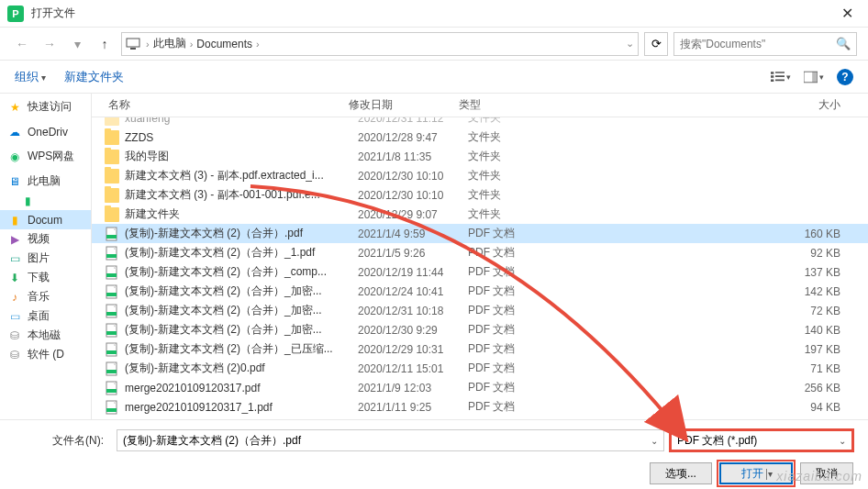 The width and height of the screenshot is (868, 489). What do you see at coordinates (46, 354) in the screenshot?
I see `sidebar-item-label: 软件 (D` at bounding box center [46, 354].